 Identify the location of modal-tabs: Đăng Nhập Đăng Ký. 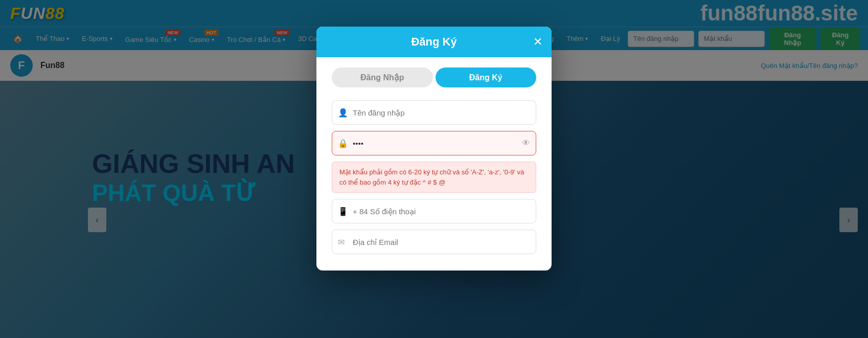
(434, 75).